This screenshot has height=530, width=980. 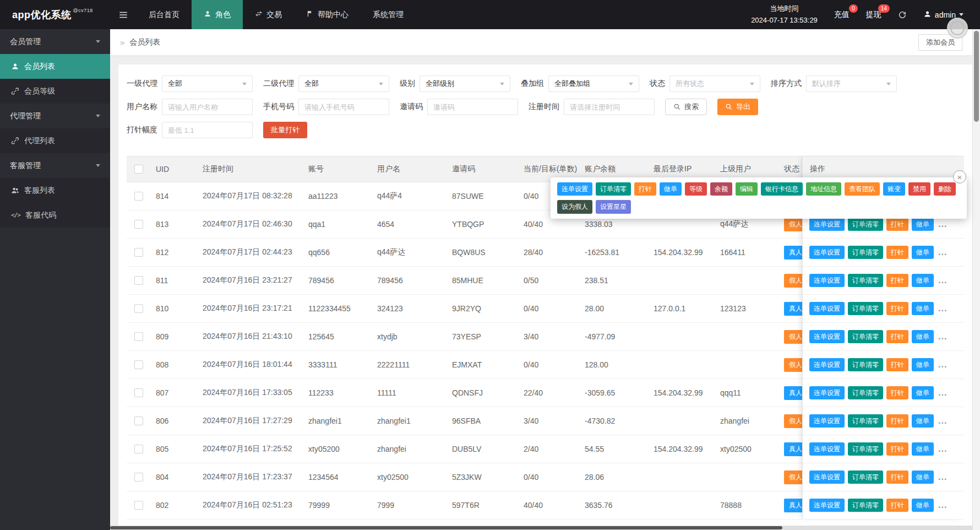 I want to click on popup-action-button: 银行卡信息, so click(x=782, y=189).